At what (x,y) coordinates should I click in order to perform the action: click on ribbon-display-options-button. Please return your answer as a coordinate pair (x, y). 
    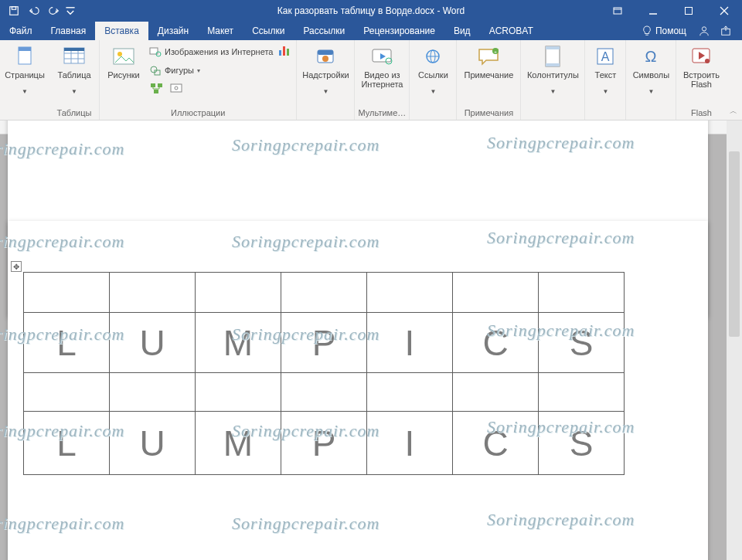
    Looking at the image, I should click on (618, 11).